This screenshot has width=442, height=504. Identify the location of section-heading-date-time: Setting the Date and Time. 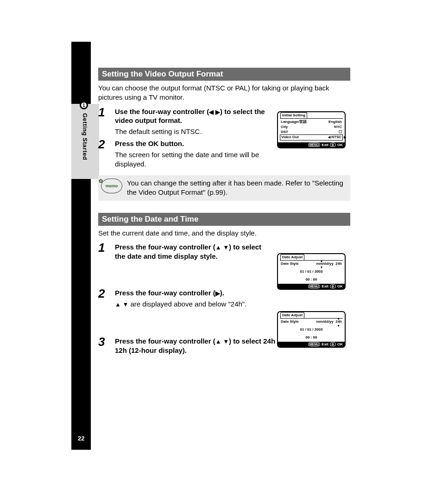
(224, 219).